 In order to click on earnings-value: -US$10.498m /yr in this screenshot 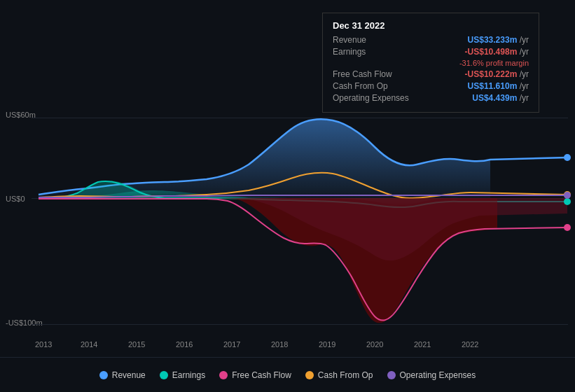, I will do `click(497, 52)`.